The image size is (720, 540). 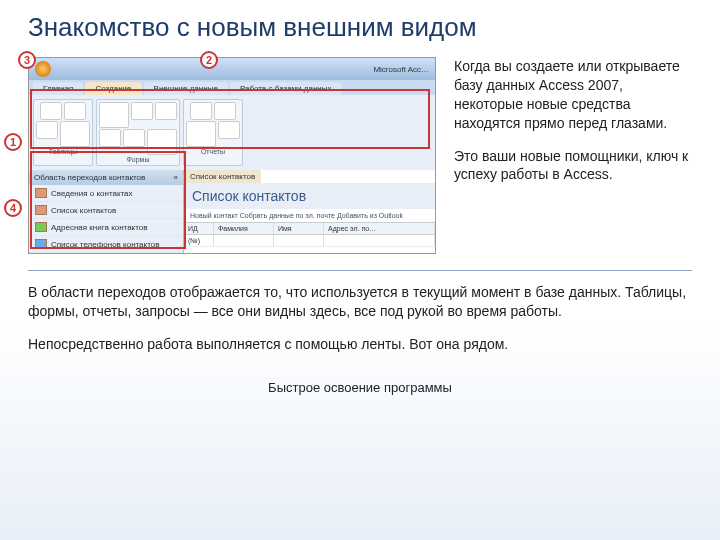 I want to click on footer-text: Быстрое освоение программы, so click(x=360, y=388).